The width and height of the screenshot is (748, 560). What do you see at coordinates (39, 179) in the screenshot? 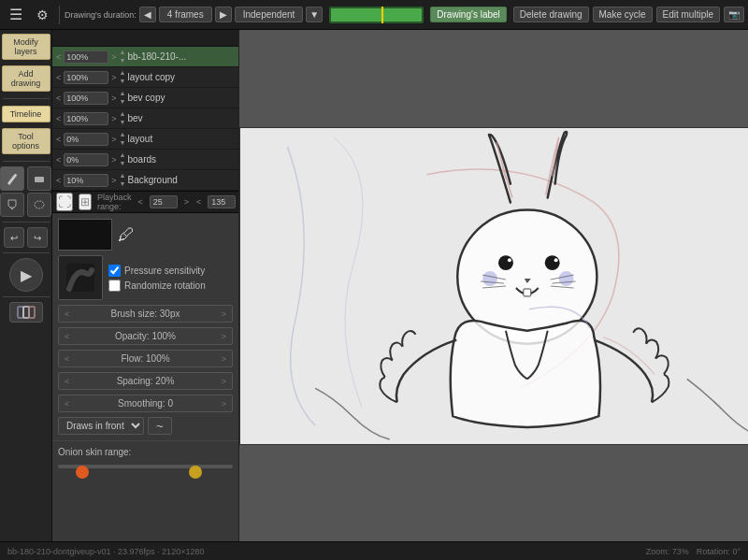
I see `eraser-tool-icon` at bounding box center [39, 179].